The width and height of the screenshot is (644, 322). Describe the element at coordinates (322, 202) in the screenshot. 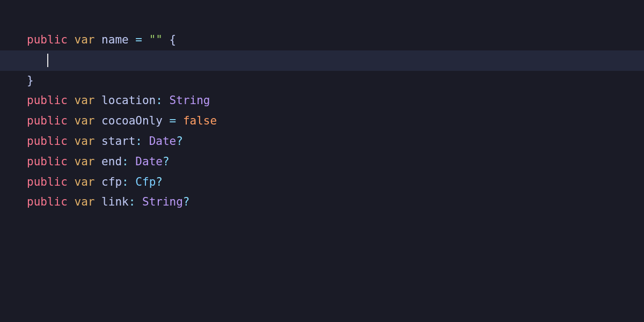

I see `code-line: public var link: String?` at that location.